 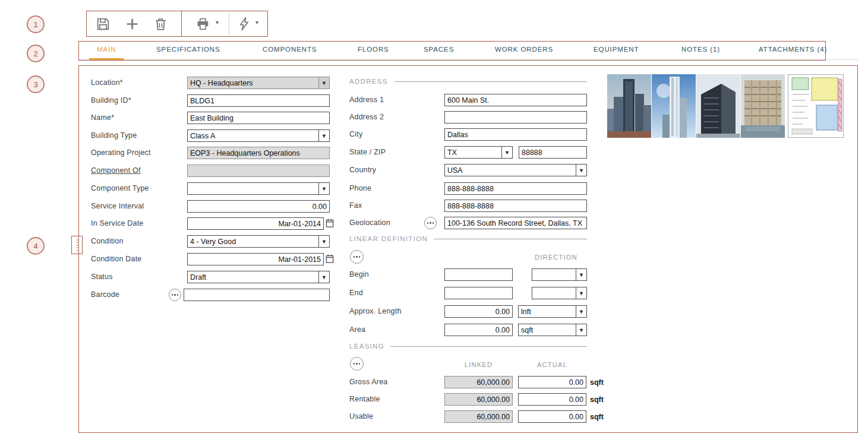 I want to click on barcode-lookup-button, so click(x=175, y=295).